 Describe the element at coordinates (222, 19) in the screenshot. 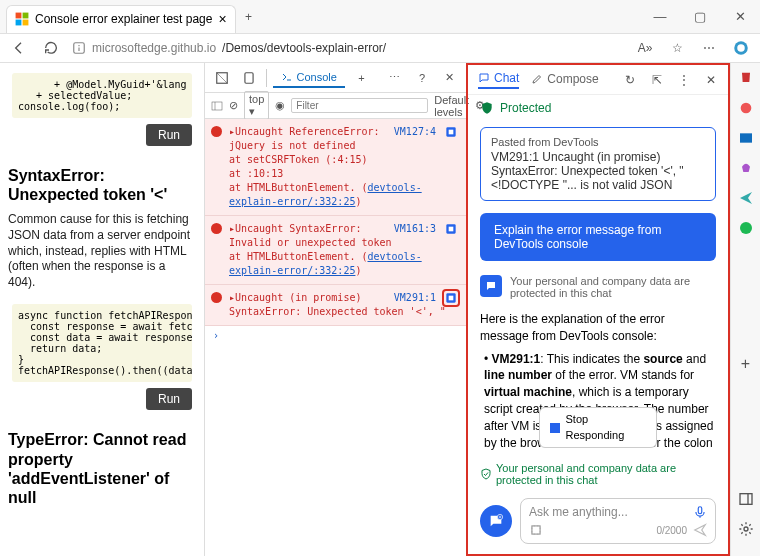

I see `tab-close-icon: ×` at that location.